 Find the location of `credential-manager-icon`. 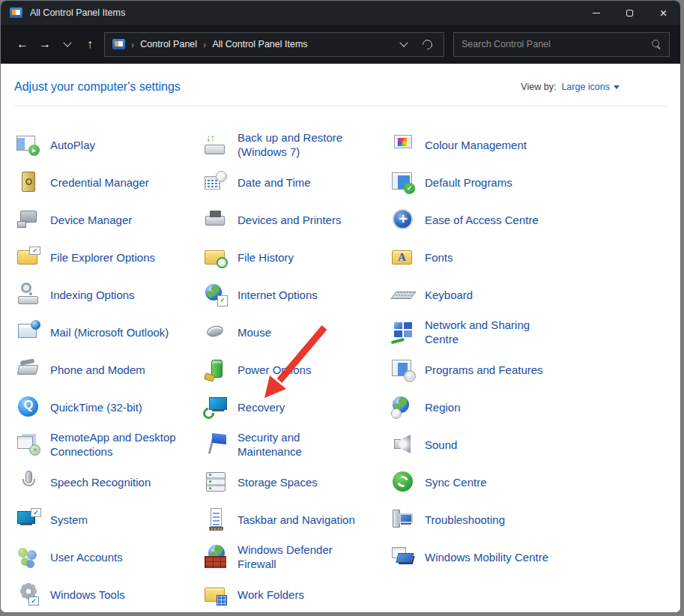

credential-manager-icon is located at coordinates (28, 182).